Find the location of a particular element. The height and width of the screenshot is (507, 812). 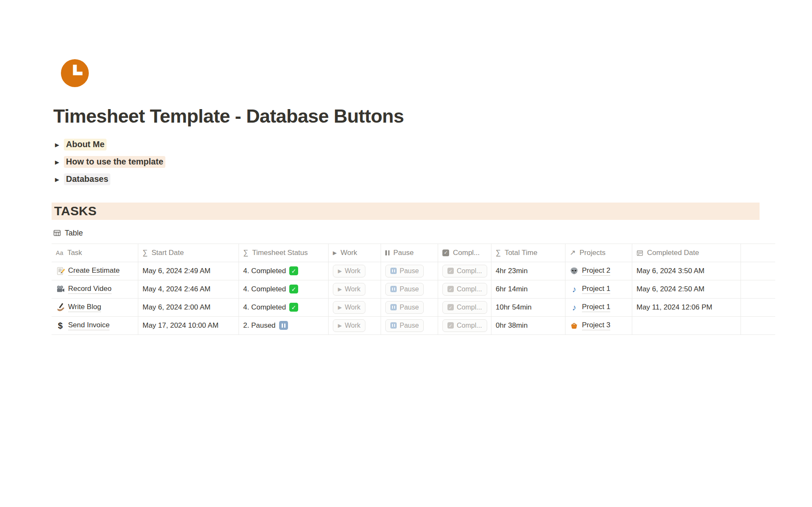

writing-hand-icon is located at coordinates (60, 307).